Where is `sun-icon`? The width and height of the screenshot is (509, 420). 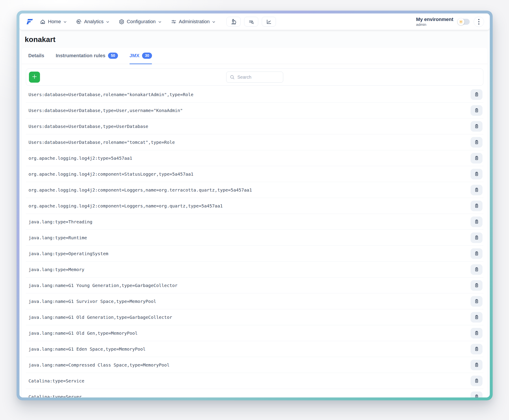
sun-icon is located at coordinates (461, 22).